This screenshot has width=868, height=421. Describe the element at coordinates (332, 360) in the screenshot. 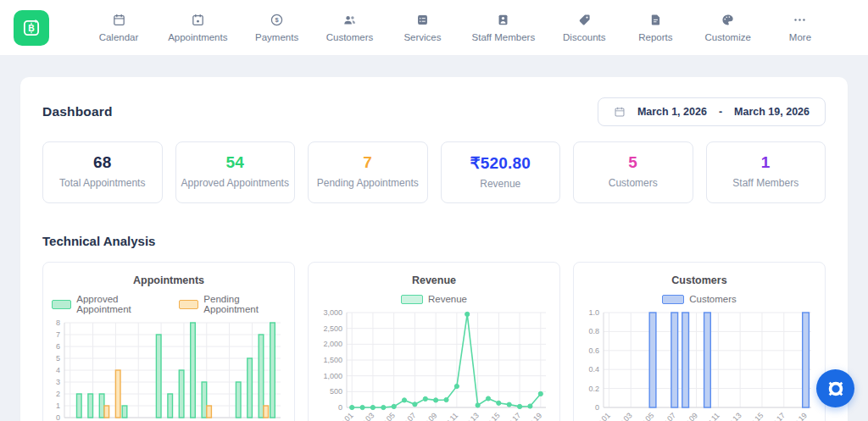

I see `svg-text: 1,500` at that location.